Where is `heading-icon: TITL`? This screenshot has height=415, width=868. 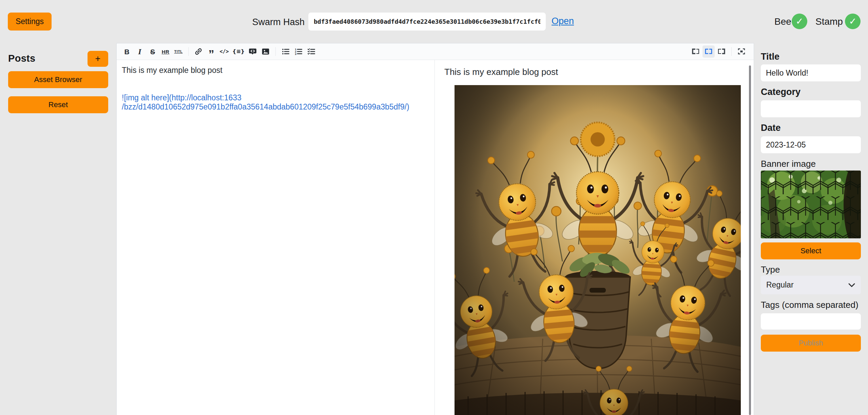 heading-icon: TITL is located at coordinates (178, 52).